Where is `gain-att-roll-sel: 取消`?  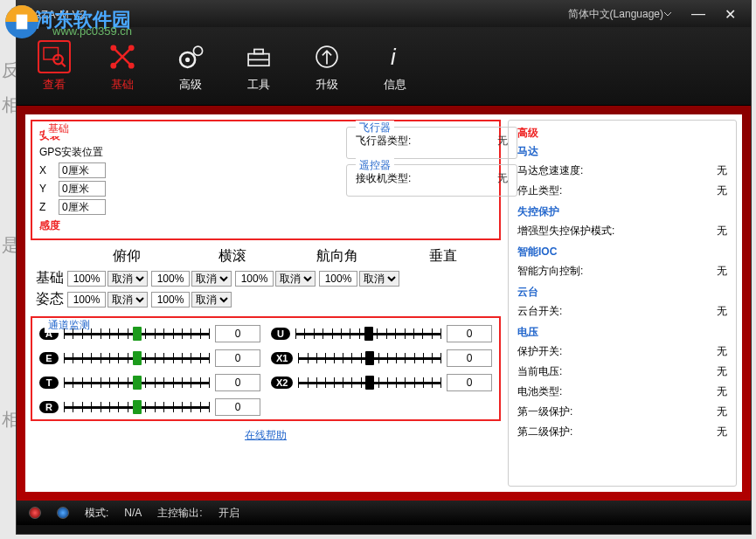 gain-att-roll-sel: 取消 is located at coordinates (212, 300).